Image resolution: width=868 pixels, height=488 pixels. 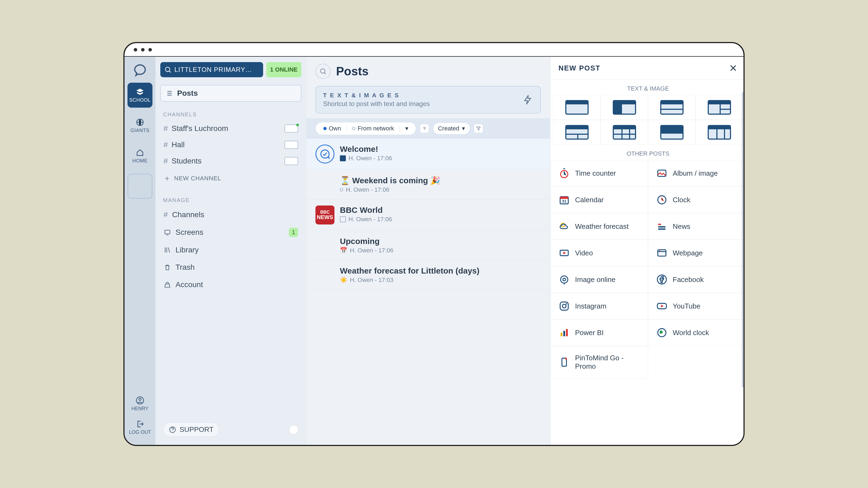 I want to click on other-worldclock: World clock, so click(x=696, y=333).